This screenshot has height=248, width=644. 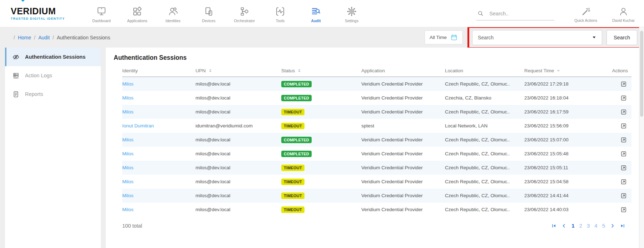 What do you see at coordinates (563, 154) in the screenshot?
I see `request-time-cell: 23/06/2022 15:05:48` at bounding box center [563, 154].